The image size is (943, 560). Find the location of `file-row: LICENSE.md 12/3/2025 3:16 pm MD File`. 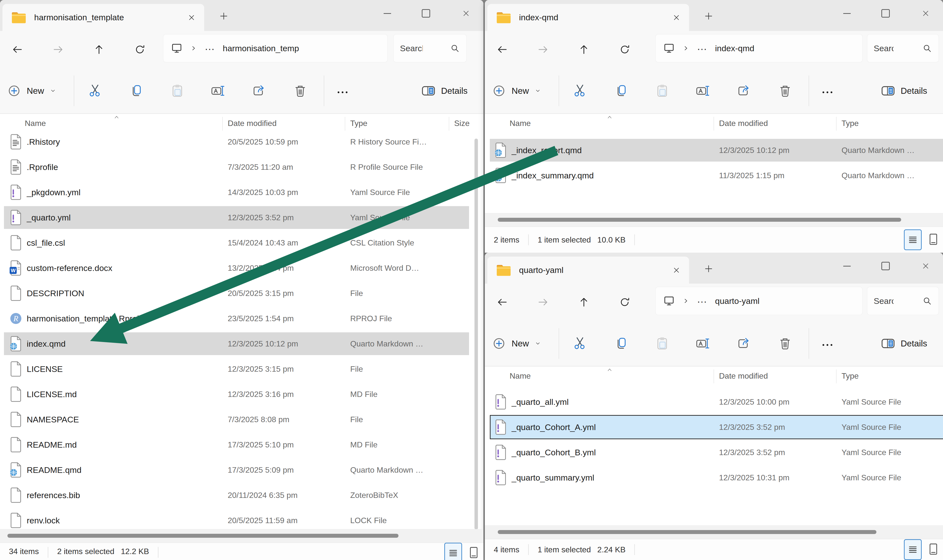

file-row: LICENSE.md 12/3/2025 3:16 pm MD File is located at coordinates (242, 394).